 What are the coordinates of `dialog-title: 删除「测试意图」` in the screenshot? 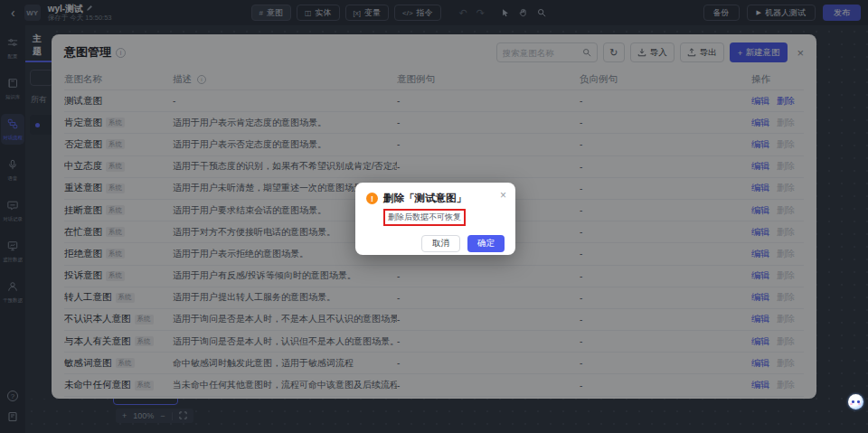 It's located at (425, 199).